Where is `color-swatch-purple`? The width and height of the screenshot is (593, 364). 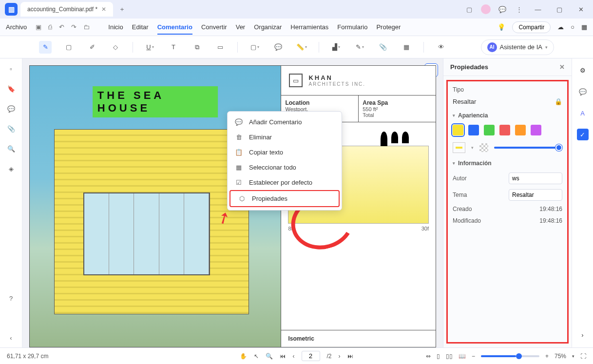
color-swatch-purple is located at coordinates (536, 130).